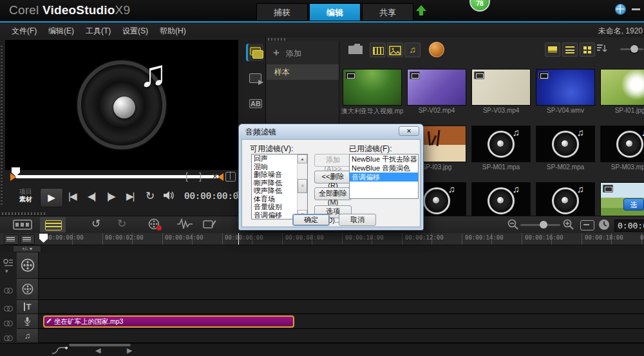 This screenshot has width=644, height=356. Describe the element at coordinates (384, 176) in the screenshot. I see `applied-filters-list: NewBlue 干扰去除器 NewBlue 音频润色 音调偏移` at that location.